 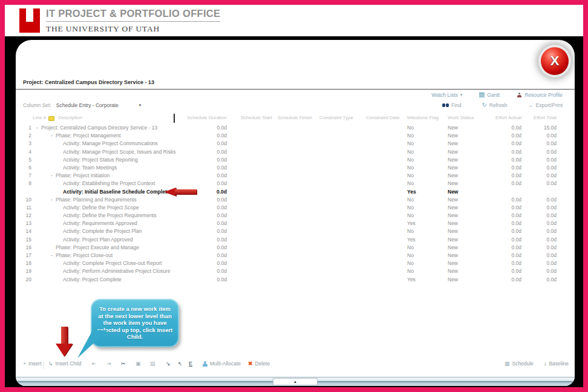 What do you see at coordinates (295, 128) in the screenshot?
I see `table-row: 1 -Project: Centralized Campus Directory…` at bounding box center [295, 128].